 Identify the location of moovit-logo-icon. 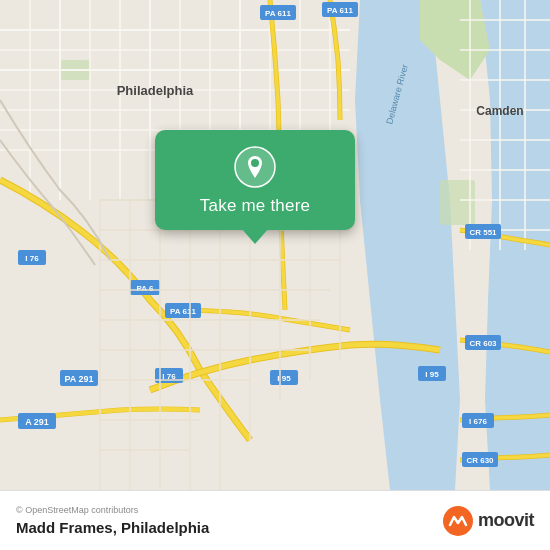
(458, 521).